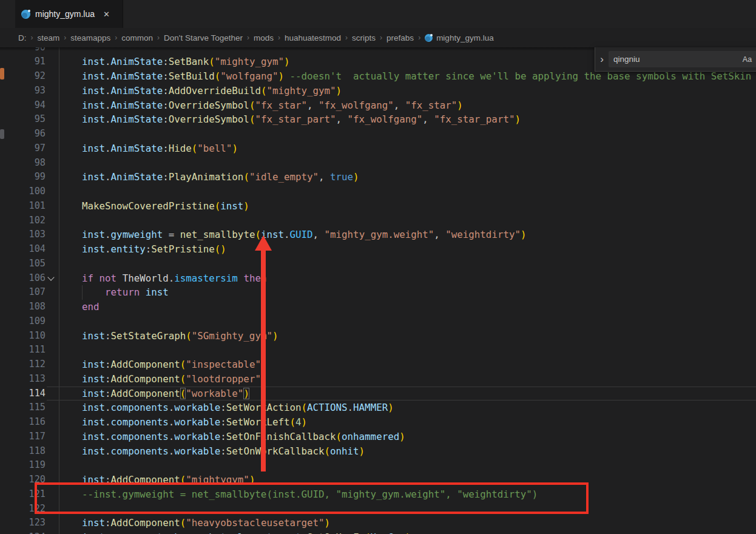 The height and width of the screenshot is (534, 756). What do you see at coordinates (174, 62) in the screenshot?
I see `code-line-91: inst.AnimState:SetBank("mighty_gym")` at bounding box center [174, 62].